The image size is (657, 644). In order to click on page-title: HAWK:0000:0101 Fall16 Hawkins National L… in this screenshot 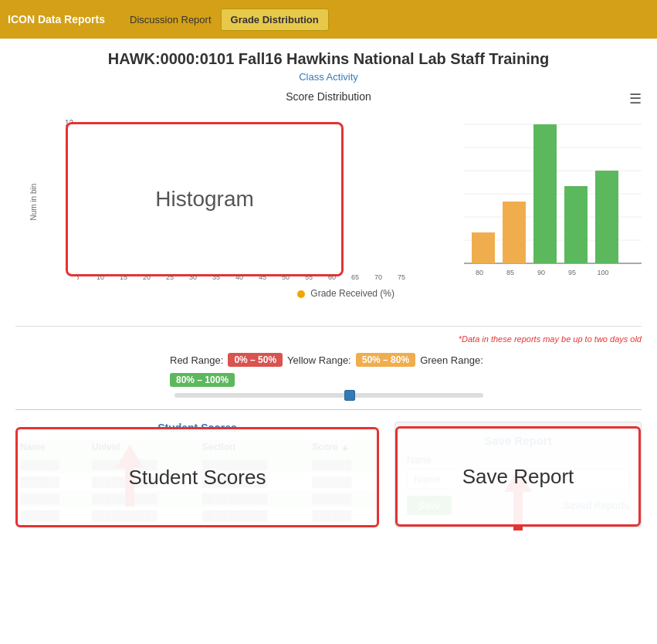, I will do `click(329, 59)`.